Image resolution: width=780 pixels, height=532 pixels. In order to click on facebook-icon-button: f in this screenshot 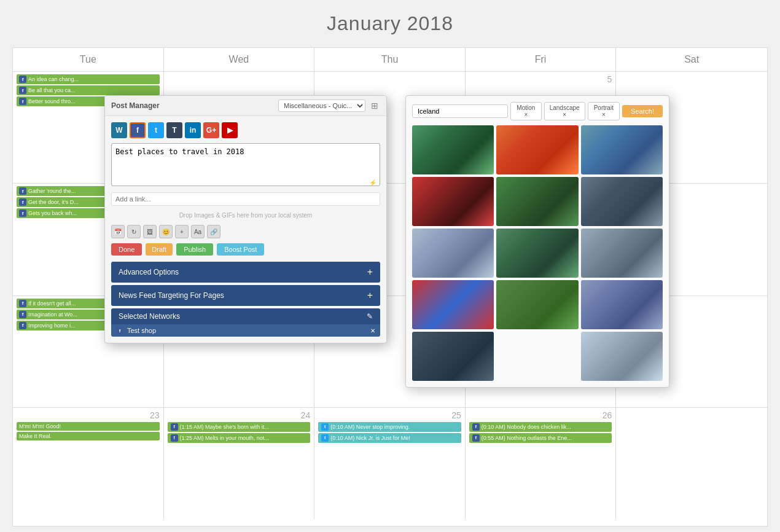, I will do `click(138, 130)`.